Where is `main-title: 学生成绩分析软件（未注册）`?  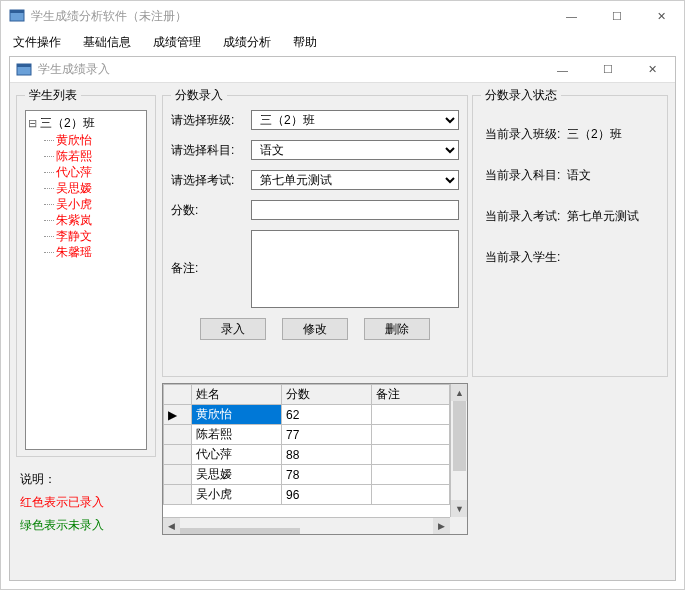
main-title: 学生成绩分析软件（未注册） is located at coordinates (109, 16).